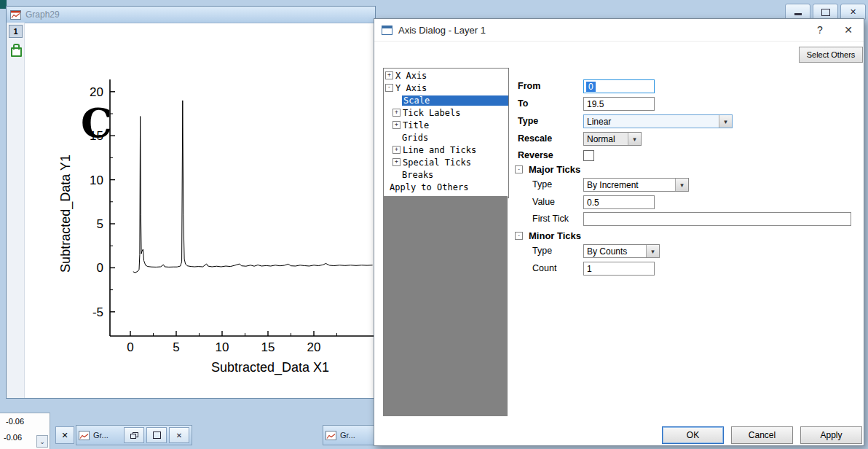 The height and width of the screenshot is (449, 868). What do you see at coordinates (601, 139) in the screenshot?
I see `rescale-value: Normal` at bounding box center [601, 139].